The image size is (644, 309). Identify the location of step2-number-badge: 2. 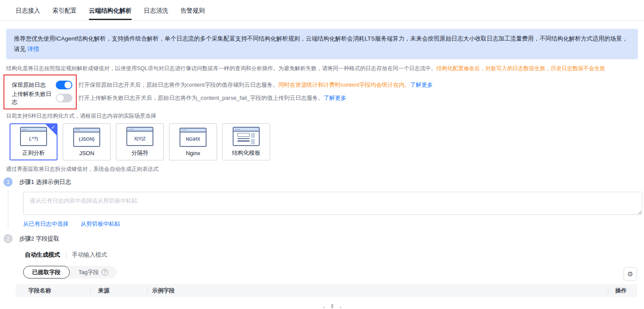
(8, 239).